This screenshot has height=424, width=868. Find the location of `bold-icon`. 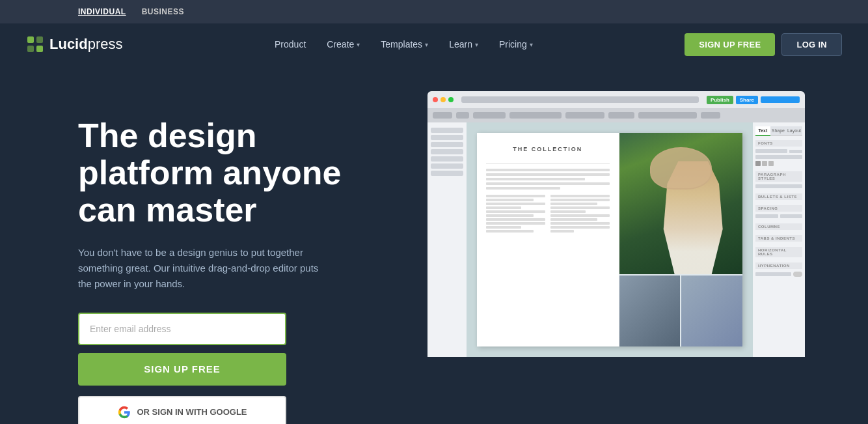

bold-icon is located at coordinates (758, 163).